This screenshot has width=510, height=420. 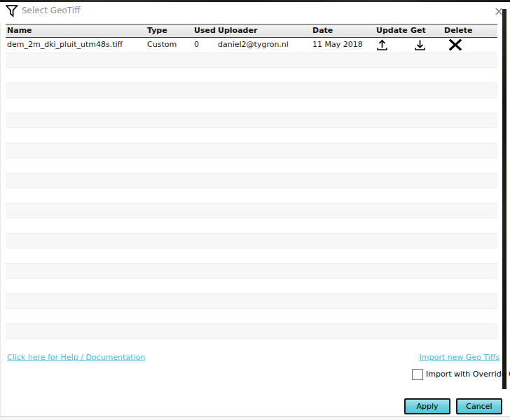 What do you see at coordinates (12, 11) in the screenshot?
I see `funnel-icon` at bounding box center [12, 11].